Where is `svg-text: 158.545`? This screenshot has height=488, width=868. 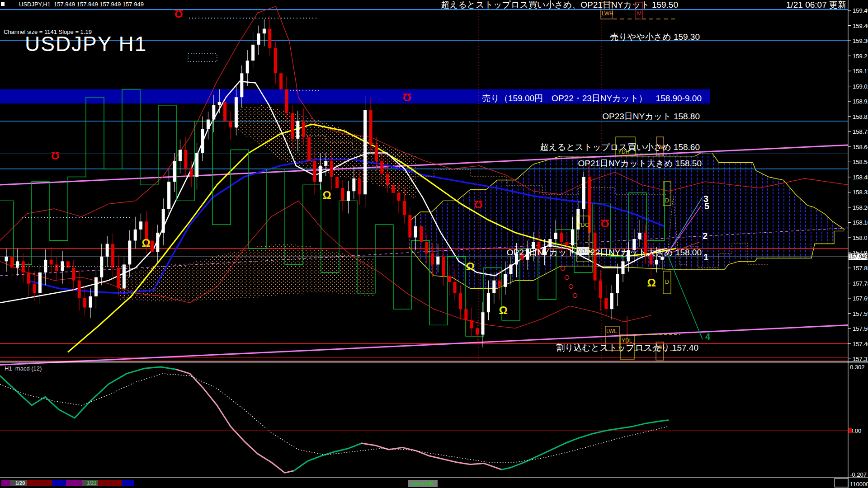
svg-text: 158.545 is located at coordinates (860, 162).